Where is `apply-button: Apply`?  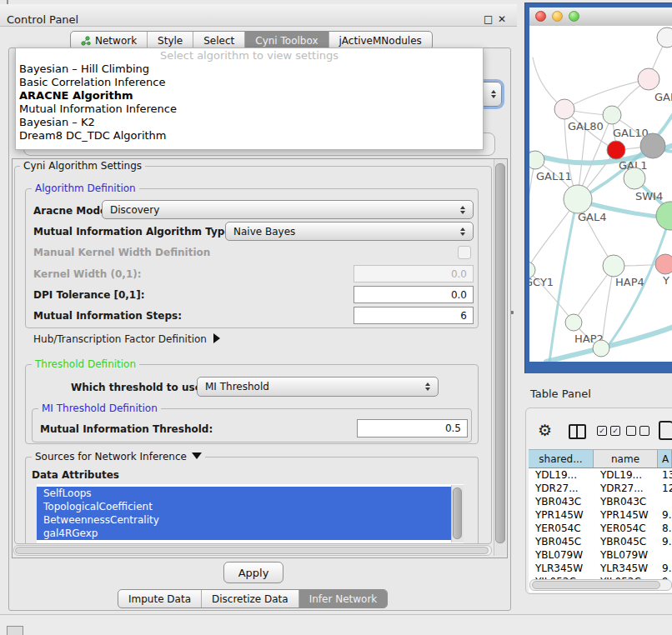
apply-button: Apply is located at coordinates (253, 572).